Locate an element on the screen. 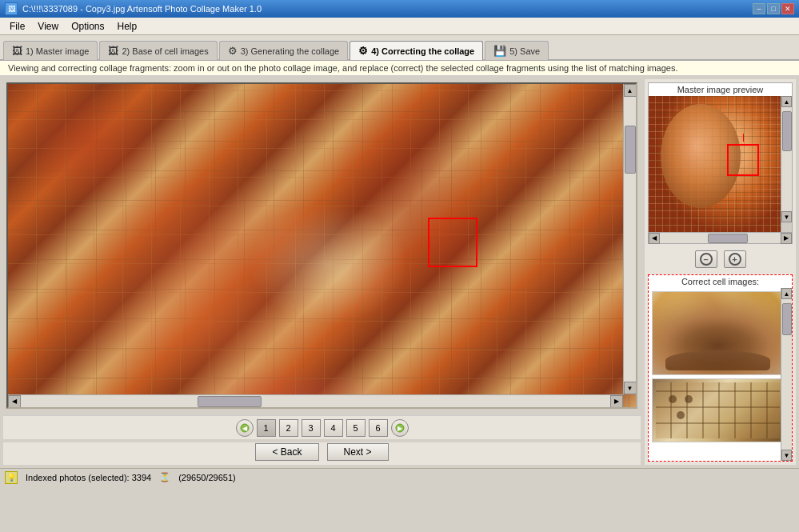  scroll-down-button: ▼ is located at coordinates (630, 388).